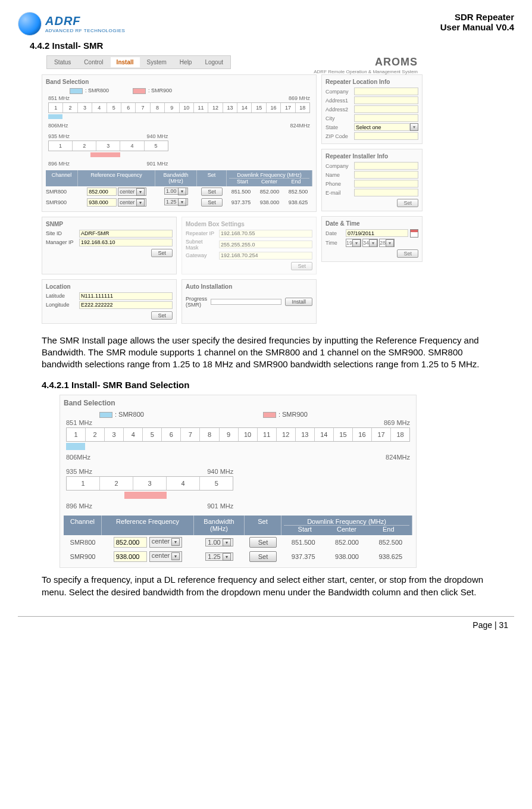 The image size is (532, 809). Describe the element at coordinates (377, 233) in the screenshot. I see `date-input` at that location.